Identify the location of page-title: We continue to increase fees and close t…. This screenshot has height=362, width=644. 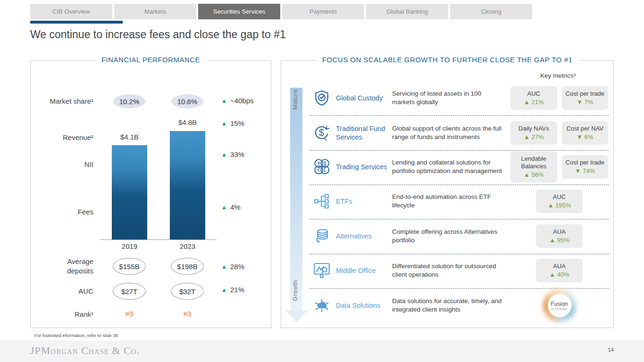
(158, 35).